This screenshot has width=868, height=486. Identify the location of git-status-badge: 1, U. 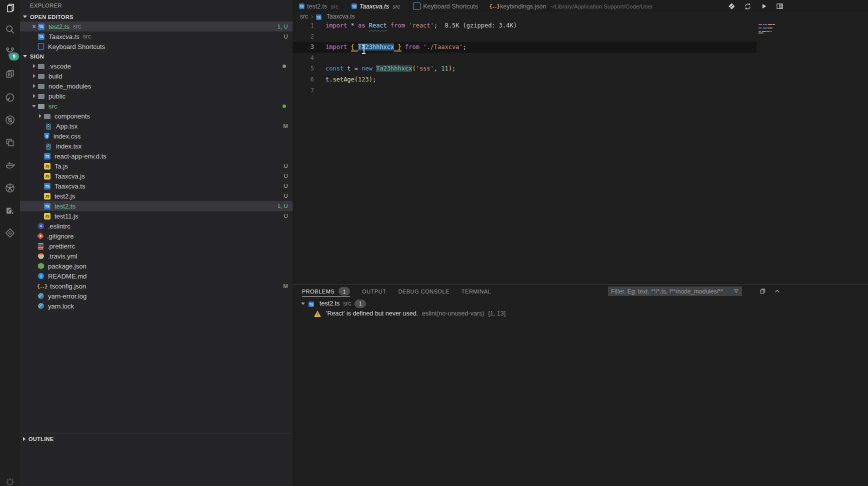
(283, 206).